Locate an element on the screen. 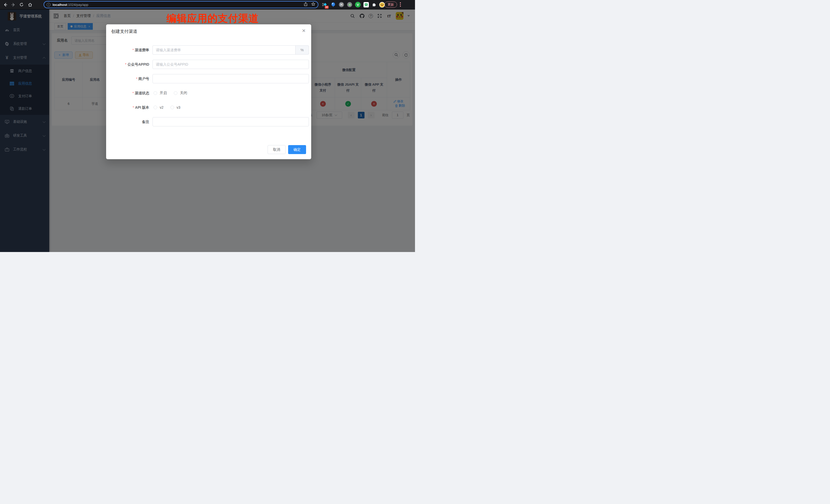 The width and height of the screenshot is (830, 504). channel-status-label: 渠道状态 is located at coordinates (128, 93).